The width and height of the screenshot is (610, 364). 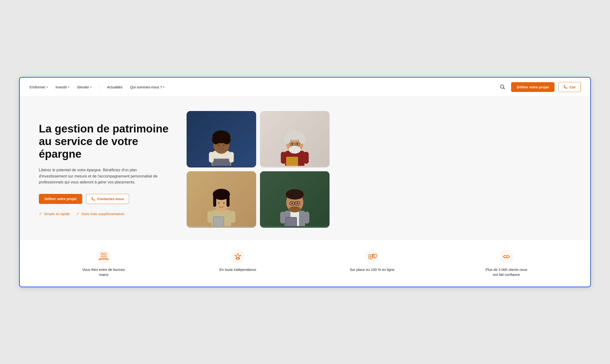 What do you see at coordinates (103, 214) in the screenshot?
I see `check-label-2: Sans frais supplémentaires` at bounding box center [103, 214].